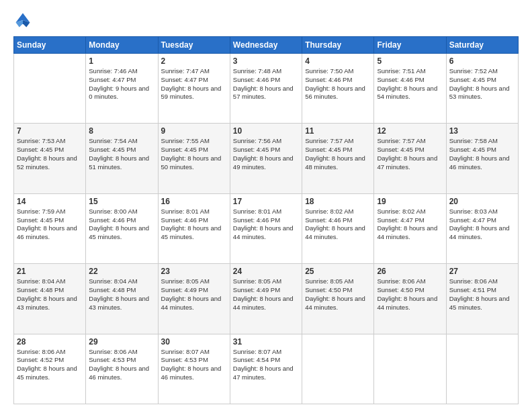  I want to click on calendar-cell: 4Sunrise: 7:50 AMSunset: 4:46 PMDaylight…, so click(339, 89).